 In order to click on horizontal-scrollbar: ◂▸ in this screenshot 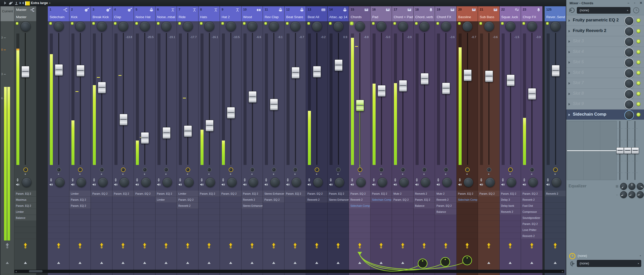, I will do `click(289, 271)`.